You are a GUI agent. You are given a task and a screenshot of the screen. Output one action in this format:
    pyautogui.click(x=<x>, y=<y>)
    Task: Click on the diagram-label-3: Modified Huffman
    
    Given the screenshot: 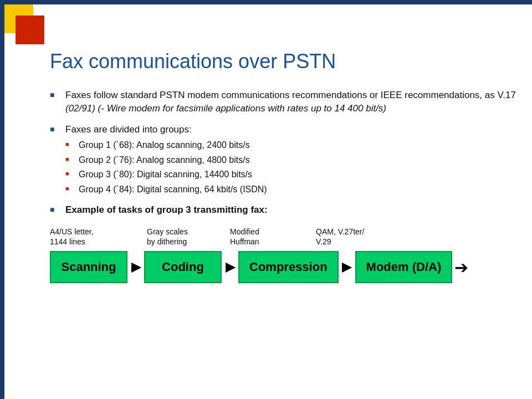 What is the action you would take?
    pyautogui.click(x=273, y=237)
    